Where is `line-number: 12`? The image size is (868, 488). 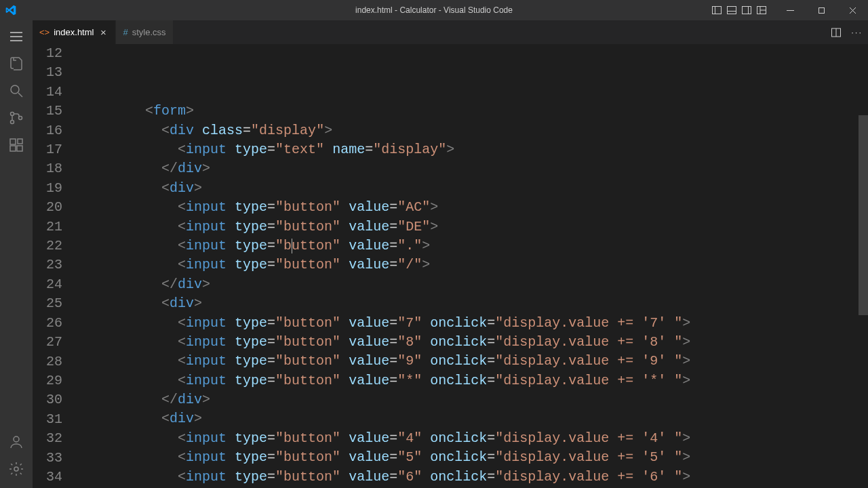 line-number: 12 is located at coordinates (47, 54).